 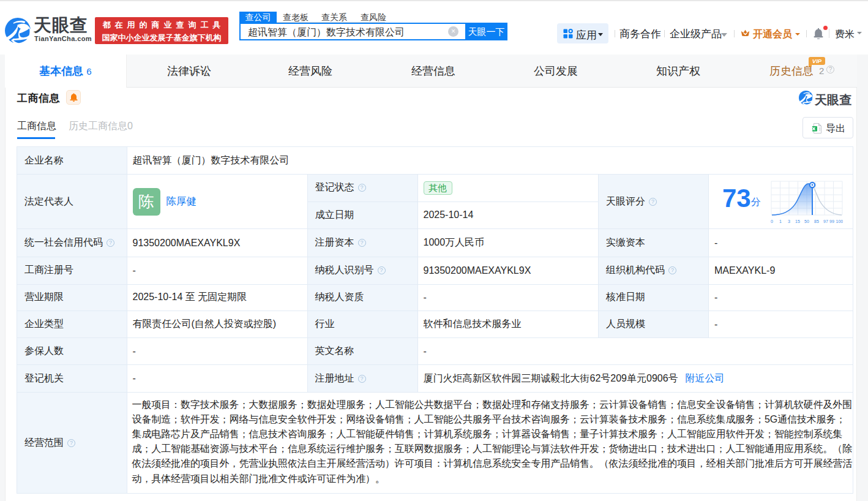 I want to click on svg-text: 85, so click(x=817, y=222).